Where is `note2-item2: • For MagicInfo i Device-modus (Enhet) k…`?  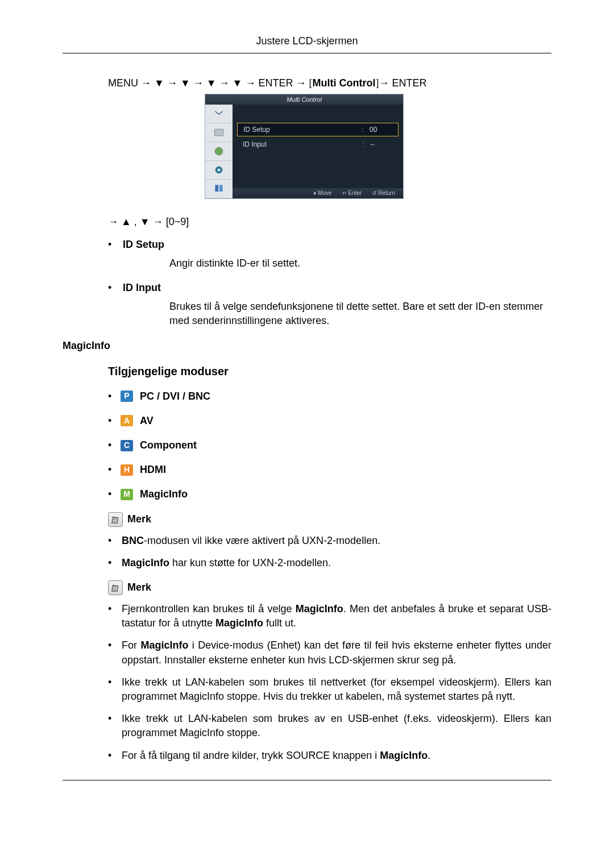
note2-item2: • For MagicInfo i Device-modus (Enhet) k… is located at coordinates (330, 653).